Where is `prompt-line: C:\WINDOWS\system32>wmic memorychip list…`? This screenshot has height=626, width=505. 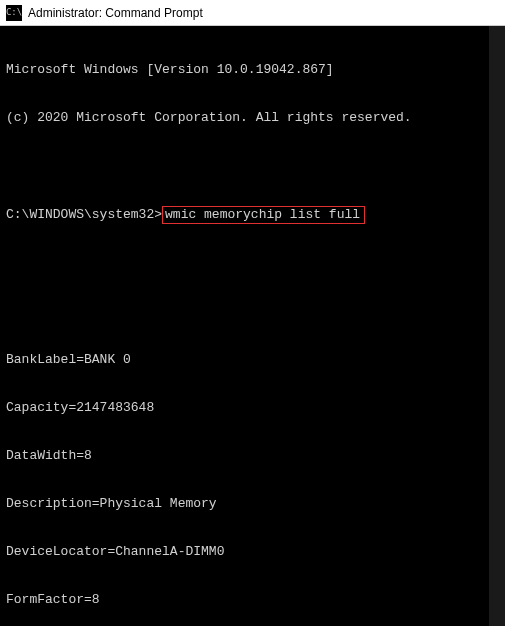
prompt-line: C:\WINDOWS\system32>wmic memorychip list… is located at coordinates (252, 215).